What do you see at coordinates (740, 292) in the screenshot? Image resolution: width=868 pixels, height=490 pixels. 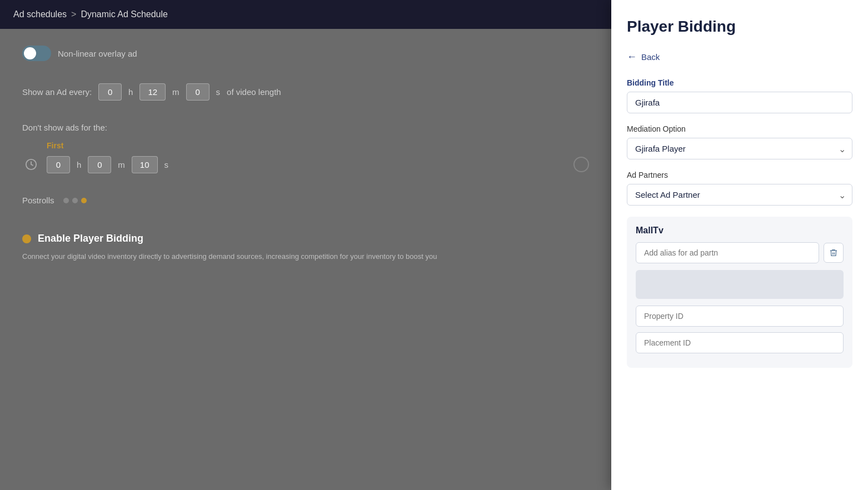 I see `ad-partner-card: MalITv` at bounding box center [740, 292].